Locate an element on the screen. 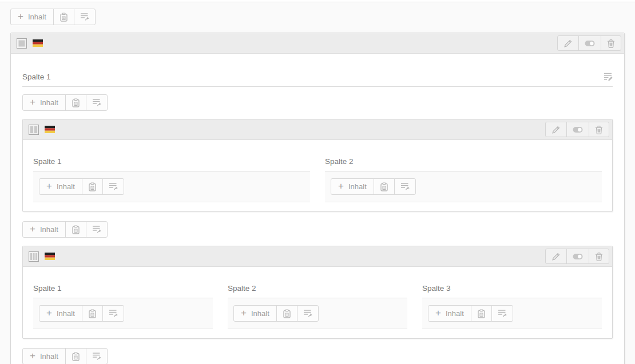 The height and width of the screenshot is (364, 635). two-column-layout-icon is located at coordinates (34, 130).